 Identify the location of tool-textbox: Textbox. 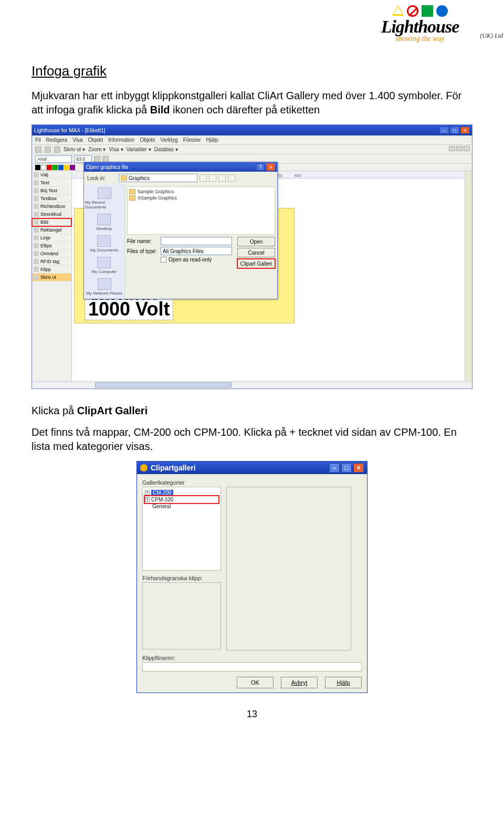
(51, 198).